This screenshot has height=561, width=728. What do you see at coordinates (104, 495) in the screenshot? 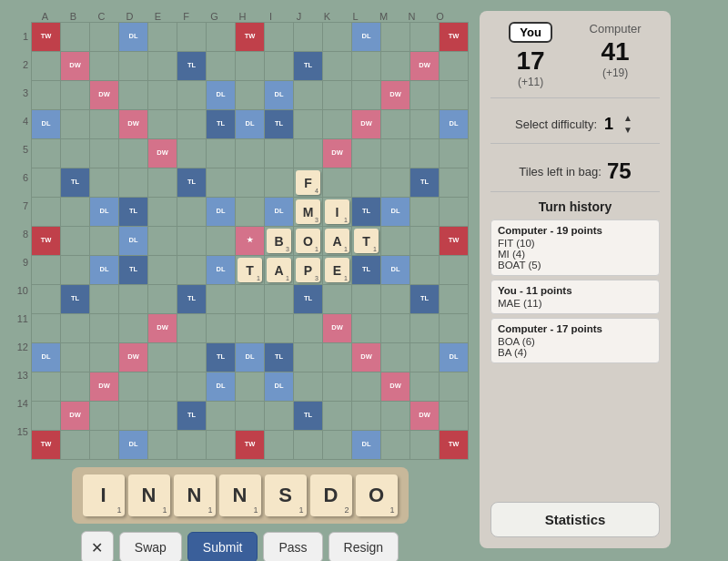
I see `hand-tile: I1` at bounding box center [104, 495].